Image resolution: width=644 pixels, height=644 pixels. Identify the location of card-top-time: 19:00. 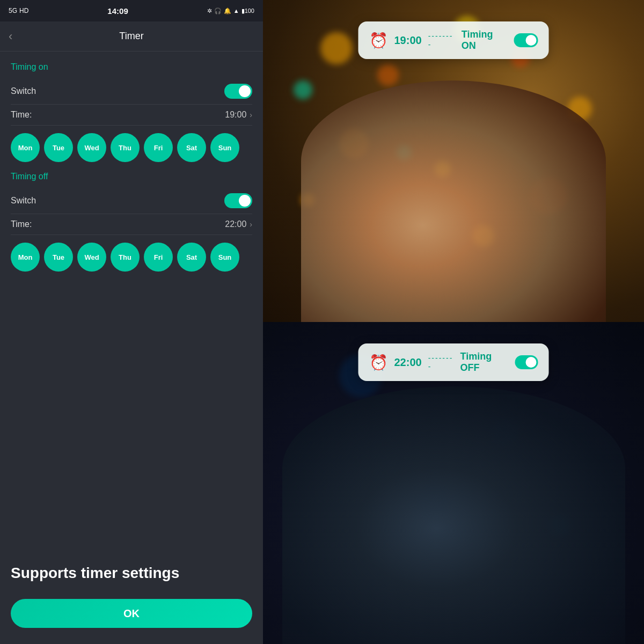
(408, 41).